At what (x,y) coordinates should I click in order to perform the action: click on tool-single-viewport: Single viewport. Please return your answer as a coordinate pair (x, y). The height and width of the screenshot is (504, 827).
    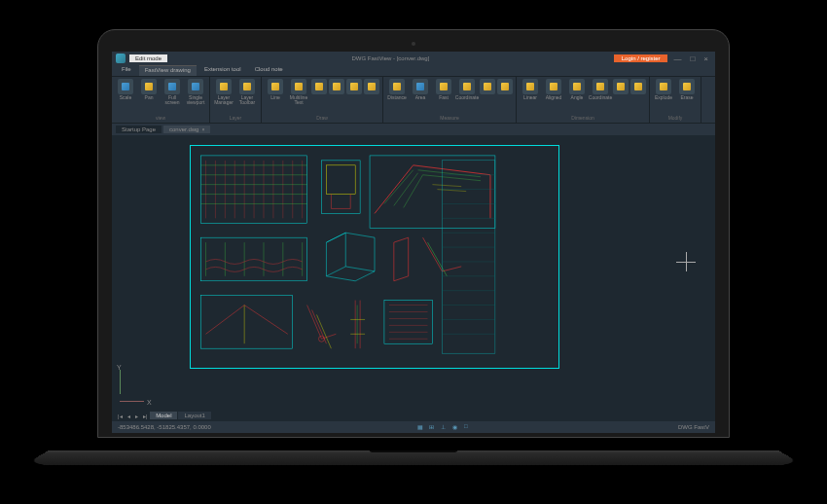
    Looking at the image, I should click on (196, 96).